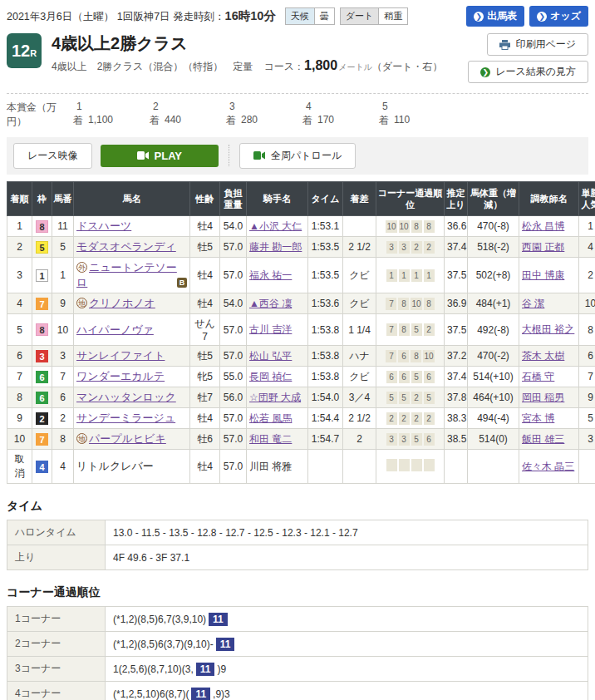 Image resolution: width=595 pixels, height=700 pixels. I want to click on track-value: 稍重, so click(393, 17).